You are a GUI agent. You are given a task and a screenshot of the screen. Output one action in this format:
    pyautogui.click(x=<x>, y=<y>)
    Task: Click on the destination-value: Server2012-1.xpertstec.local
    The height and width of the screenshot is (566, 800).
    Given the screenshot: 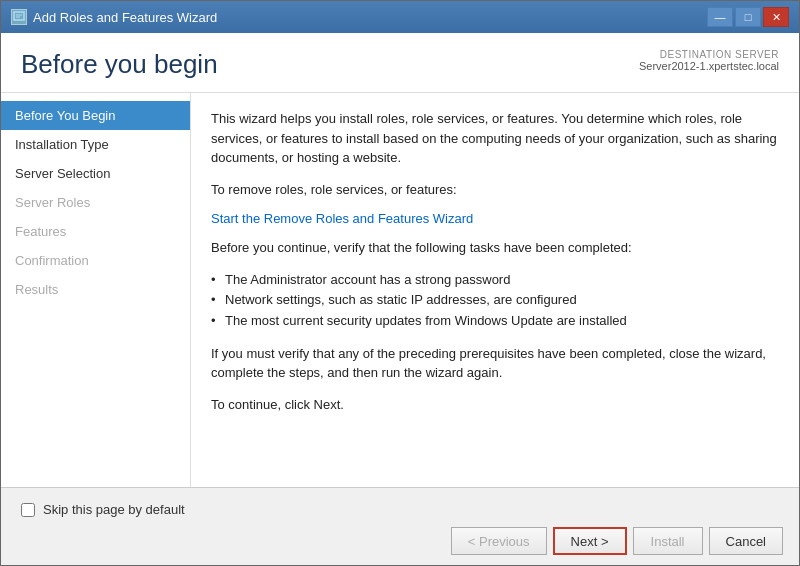 What is the action you would take?
    pyautogui.click(x=709, y=66)
    